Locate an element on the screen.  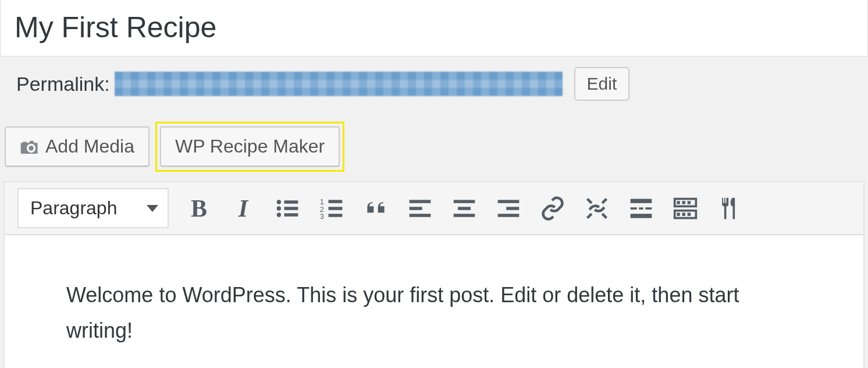
align-right-button is located at coordinates (508, 208).